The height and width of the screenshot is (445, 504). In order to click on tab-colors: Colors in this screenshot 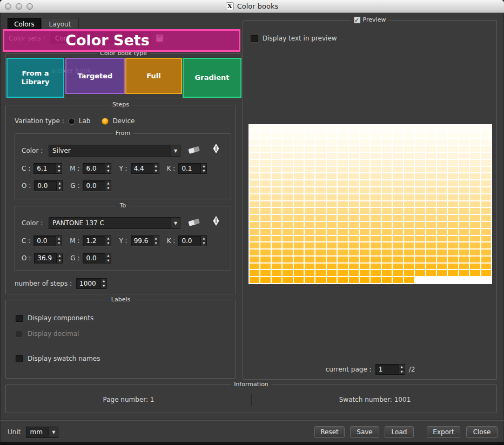, I will do `click(24, 24)`.